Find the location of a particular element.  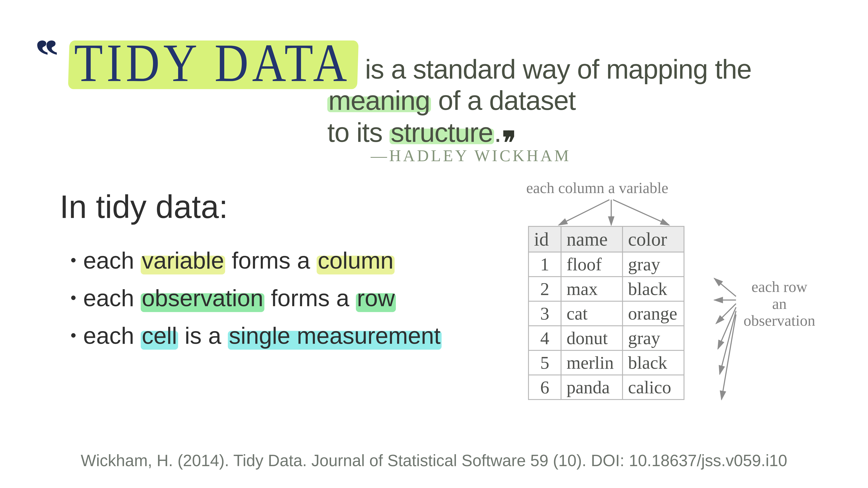

table-row: 5merlinblack is located at coordinates (607, 363).